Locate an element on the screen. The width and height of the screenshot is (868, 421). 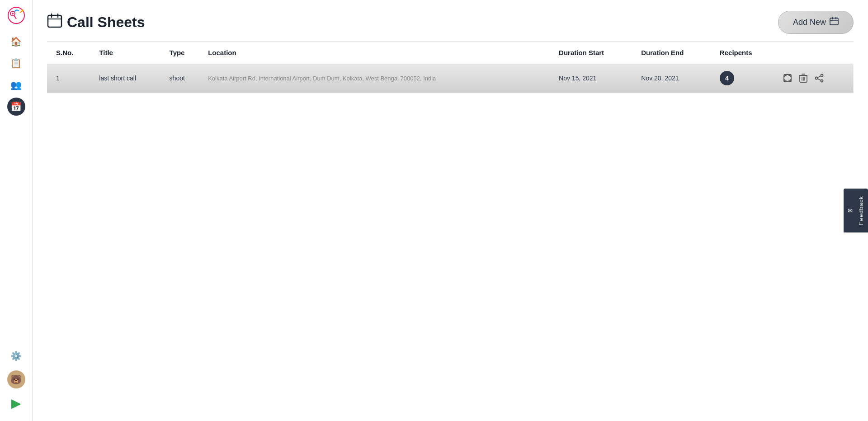
play-store-icon: ▶ is located at coordinates (16, 403).